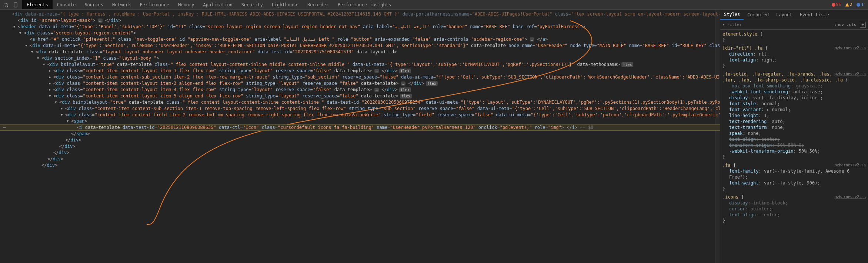 The height and width of the screenshot is (263, 868). What do you see at coordinates (758, 15) in the screenshot?
I see `tab-computed: Computed` at bounding box center [758, 15].